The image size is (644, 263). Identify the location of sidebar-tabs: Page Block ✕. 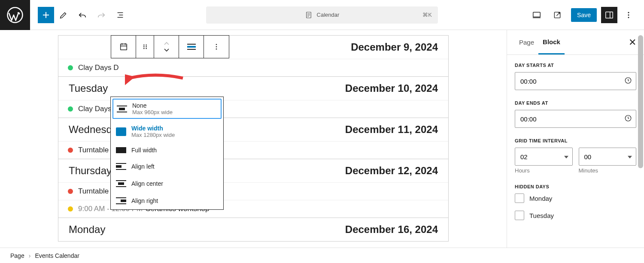
(575, 42).